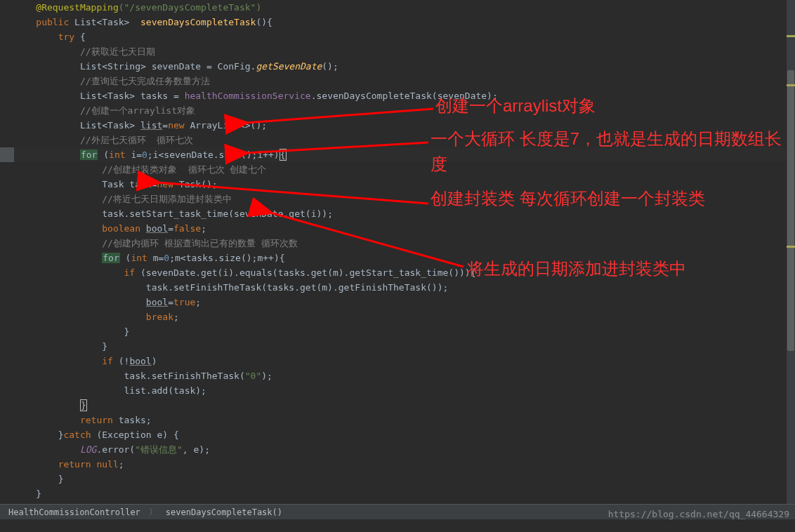 This screenshot has height=532, width=795. What do you see at coordinates (405, 376) in the screenshot?
I see `code-line: task.setFinishTheTask("0");` at bounding box center [405, 376].